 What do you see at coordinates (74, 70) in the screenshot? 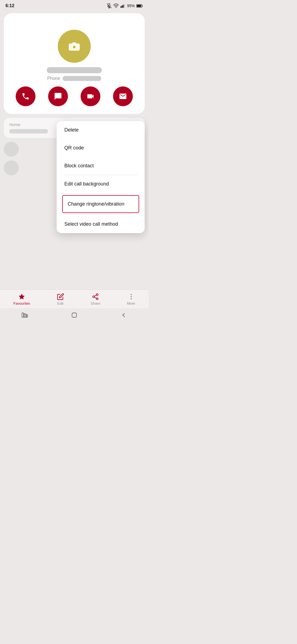
I see `contact-name-blurred` at bounding box center [74, 70].